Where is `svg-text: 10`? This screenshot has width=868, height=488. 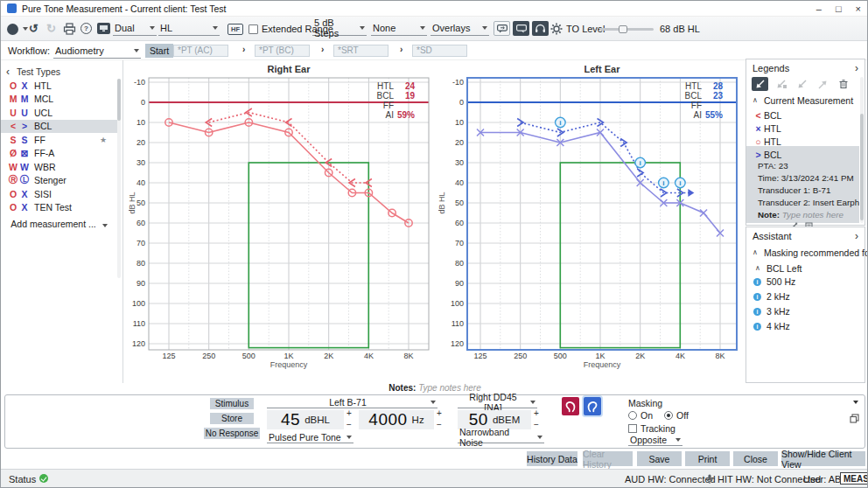
svg-text: 10 is located at coordinates (141, 122).